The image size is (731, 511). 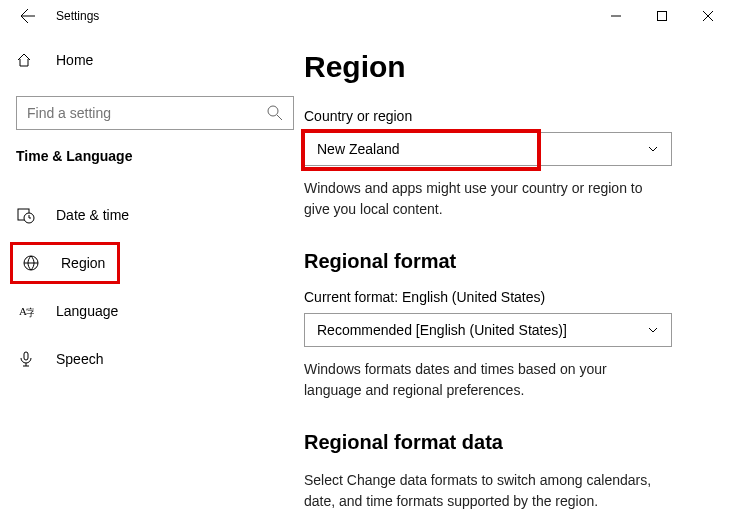 I want to click on minimize-icon, so click(x=616, y=16).